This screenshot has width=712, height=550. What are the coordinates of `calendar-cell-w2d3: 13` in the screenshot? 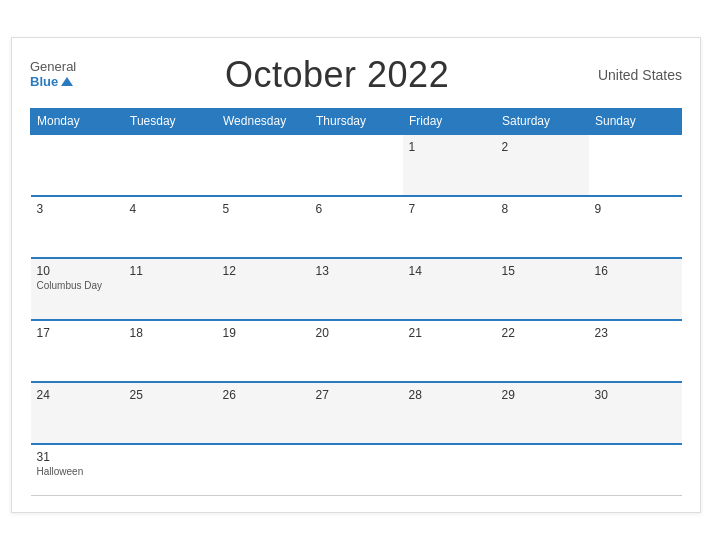 It's located at (356, 289).